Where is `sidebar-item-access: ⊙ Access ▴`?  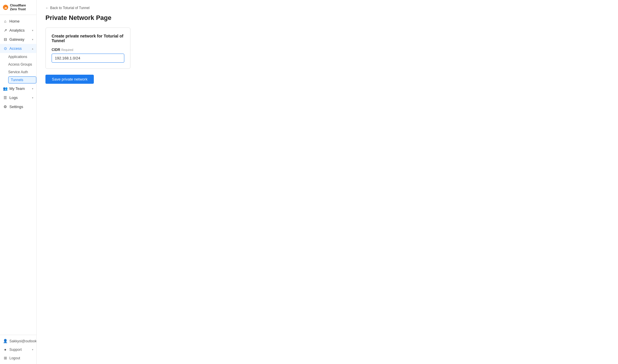 sidebar-item-access: ⊙ Access ▴ is located at coordinates (18, 49).